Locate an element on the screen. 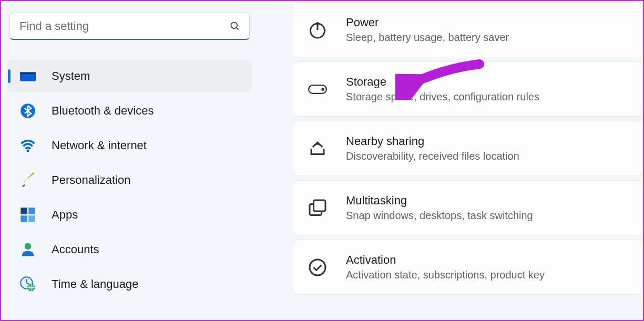 The width and height of the screenshot is (644, 321). sidebar-item-label: System is located at coordinates (70, 76).